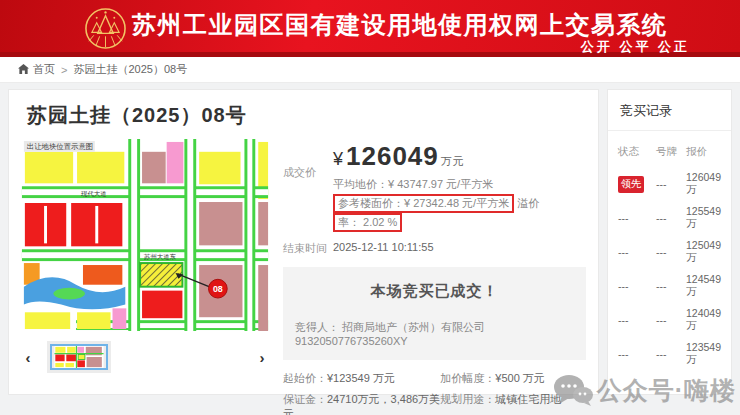 This screenshot has height=415, width=740. Describe the element at coordinates (362, 404) in the screenshot. I see `field-deposit: 保证金：24710万元，3,486万美元` at that location.